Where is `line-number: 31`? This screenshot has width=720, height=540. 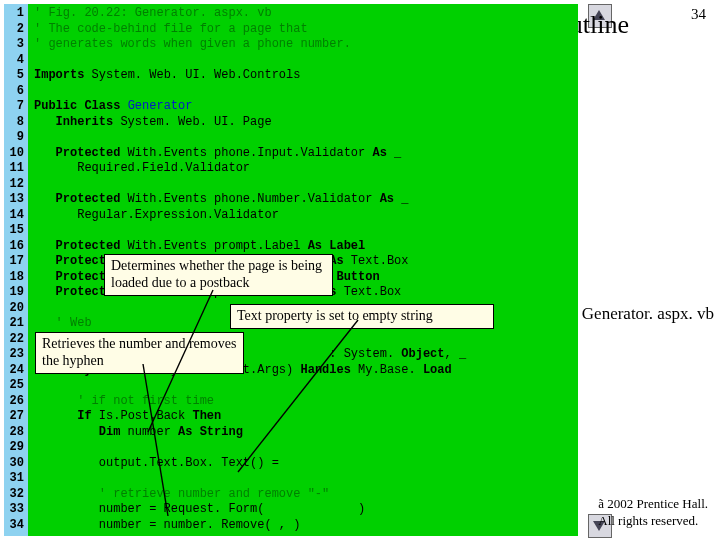 line-number: 31 is located at coordinates (14, 479).